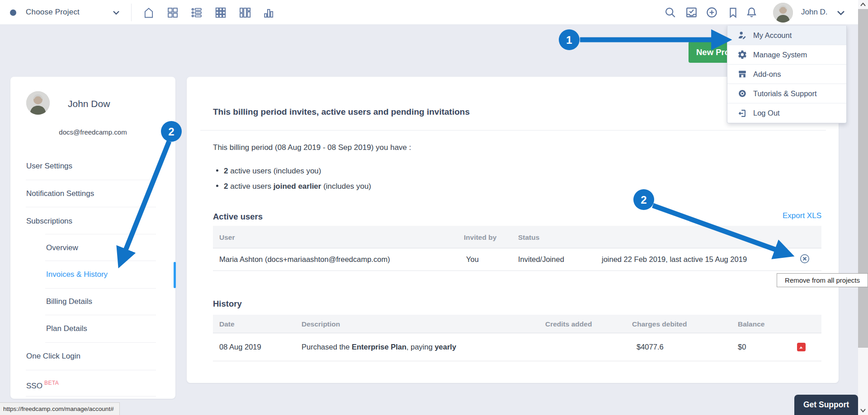 This screenshot has height=415, width=868. What do you see at coordinates (675, 259) in the screenshot?
I see `cell-activity: joined 22 Feb 2019, last active 15 Aug 2…` at bounding box center [675, 259].